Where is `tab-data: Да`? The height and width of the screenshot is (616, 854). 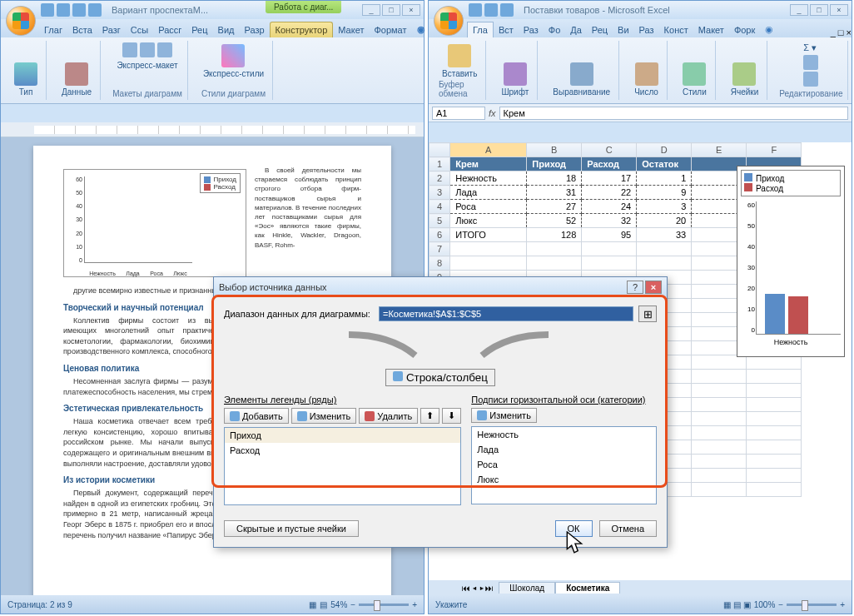 tab-data: Да is located at coordinates (576, 30).